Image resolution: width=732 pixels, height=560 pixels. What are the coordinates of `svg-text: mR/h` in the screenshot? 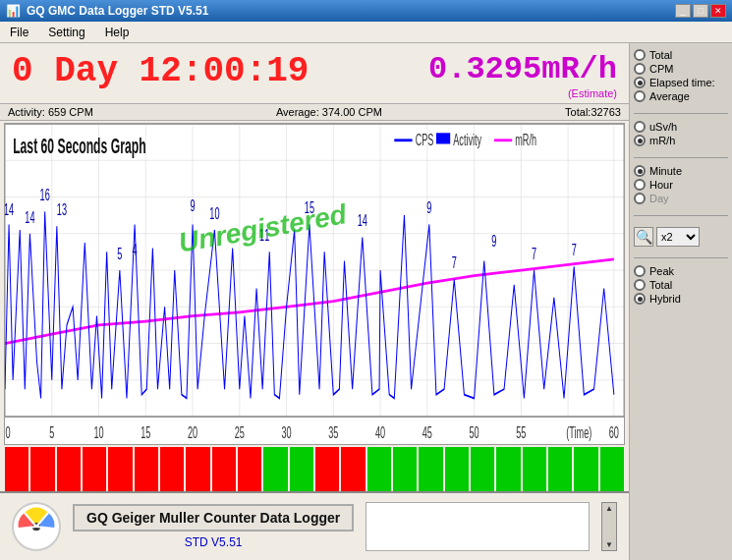 It's located at (526, 140).